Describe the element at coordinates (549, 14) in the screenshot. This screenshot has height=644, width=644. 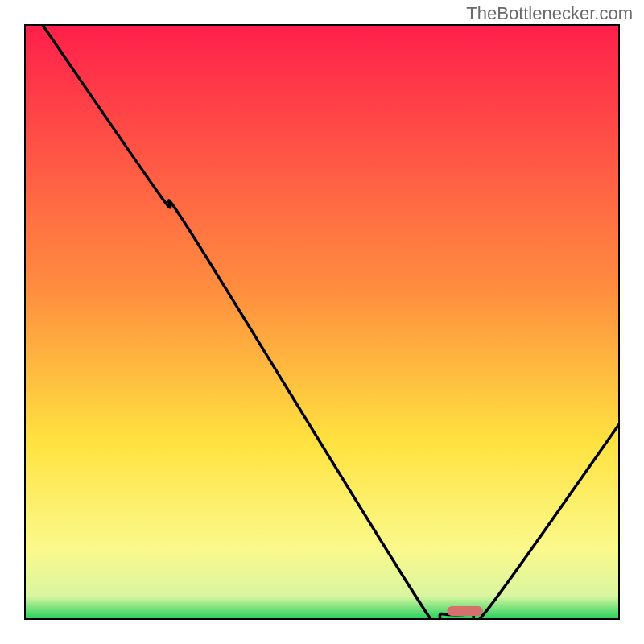
I see `watermark-text: TheBottlenecker.com` at that location.